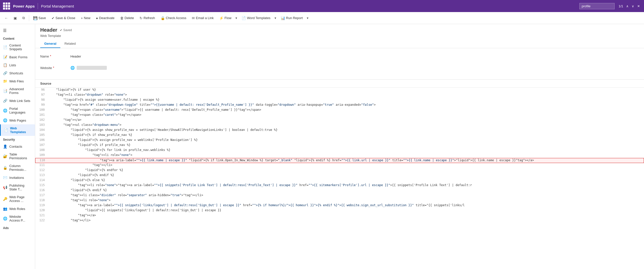  Describe the element at coordinates (627, 6) in the screenshot. I see `prev-result-btn: ∧` at that location.